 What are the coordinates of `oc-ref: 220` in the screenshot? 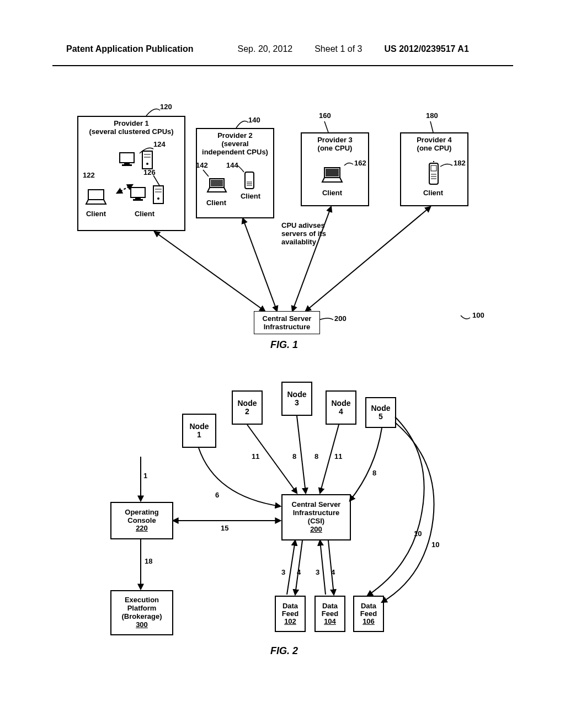 It's located at (142, 528).